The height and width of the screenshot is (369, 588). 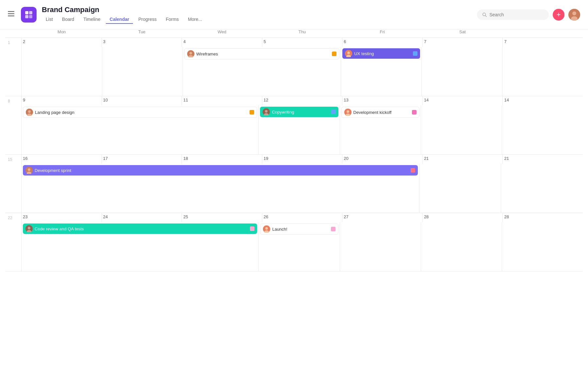 I want to click on ux-testing-avatar, so click(x=349, y=54).